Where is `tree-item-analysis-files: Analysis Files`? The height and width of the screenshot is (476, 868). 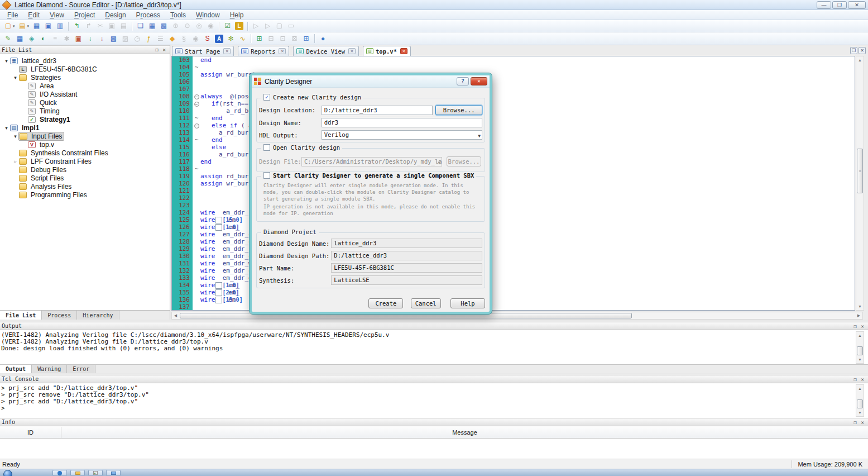
tree-item-analysis-files: Analysis Files is located at coordinates (85, 187).